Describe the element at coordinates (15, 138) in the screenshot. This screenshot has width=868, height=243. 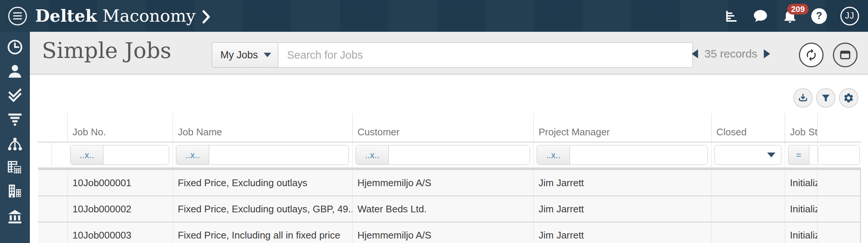
I see `sidebar` at that location.